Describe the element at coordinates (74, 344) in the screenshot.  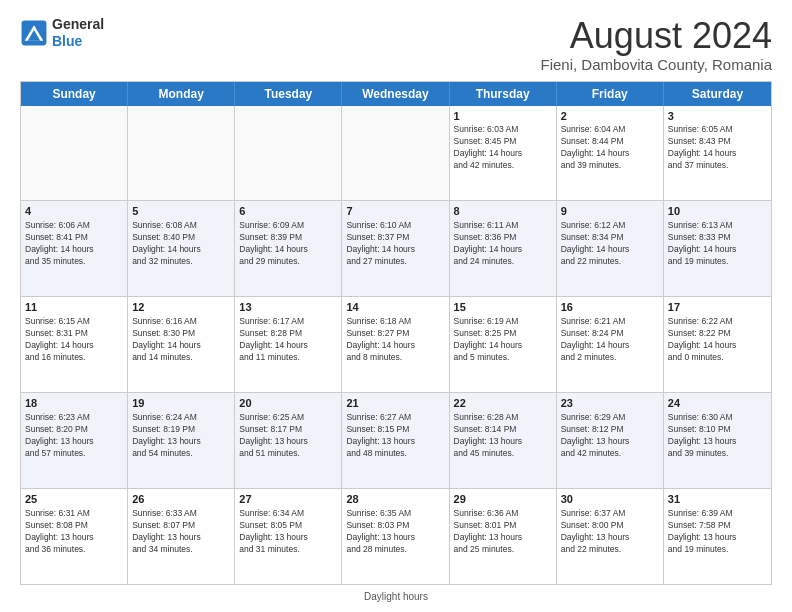
I see `calendar-cell: 11Sunrise: 6:15 AM Sunset: 8:31 PM Dayli…` at that location.